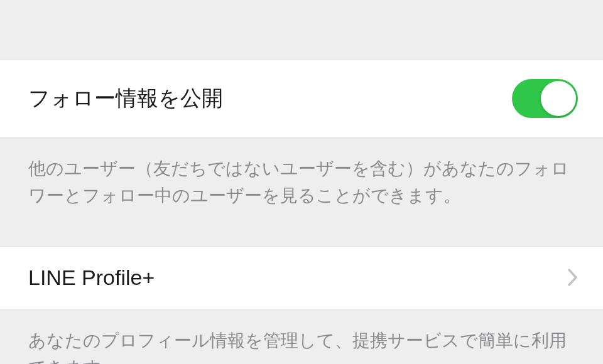  I want to click on line-profile-plus-label: LINE Profile+, so click(92, 277).